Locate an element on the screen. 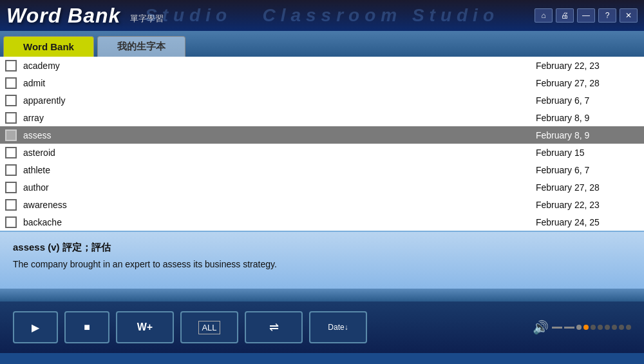 The height and width of the screenshot is (364, 644). app-subtitle: 單字學習 is located at coordinates (147, 19).